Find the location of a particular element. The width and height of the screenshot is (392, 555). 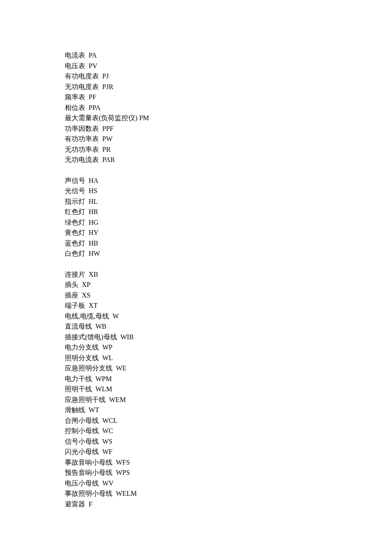

term-line: 照明干线 WLM is located at coordinates (228, 390).